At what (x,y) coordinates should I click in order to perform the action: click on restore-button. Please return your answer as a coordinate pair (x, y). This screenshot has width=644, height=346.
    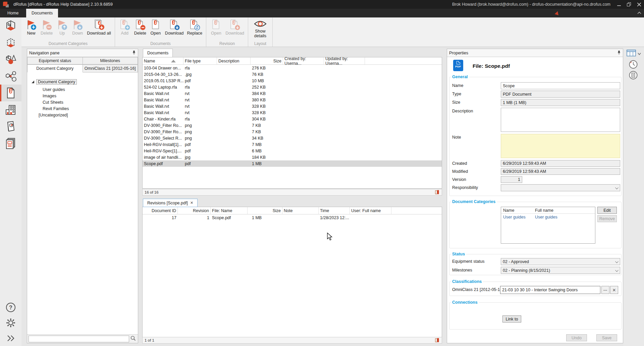
    Looking at the image, I should click on (629, 4).